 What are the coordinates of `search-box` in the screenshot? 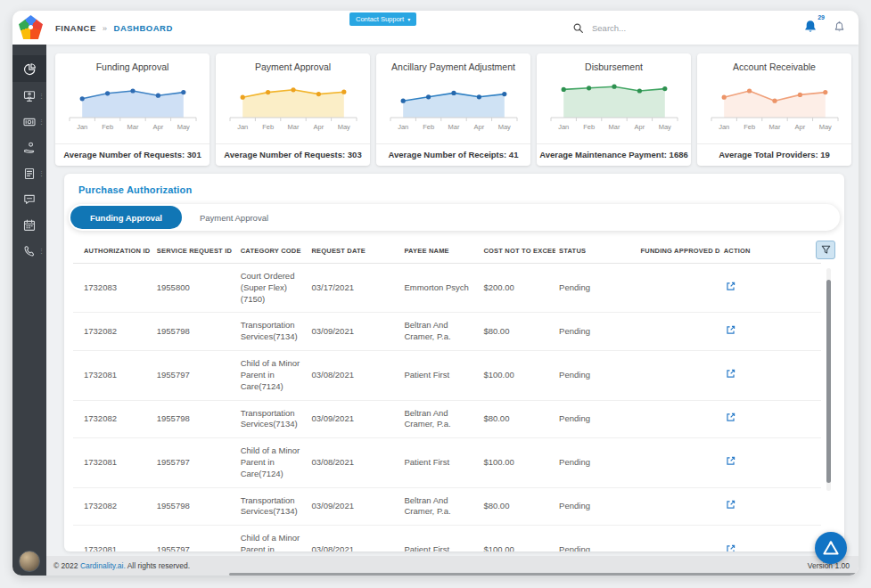 It's located at (649, 28).